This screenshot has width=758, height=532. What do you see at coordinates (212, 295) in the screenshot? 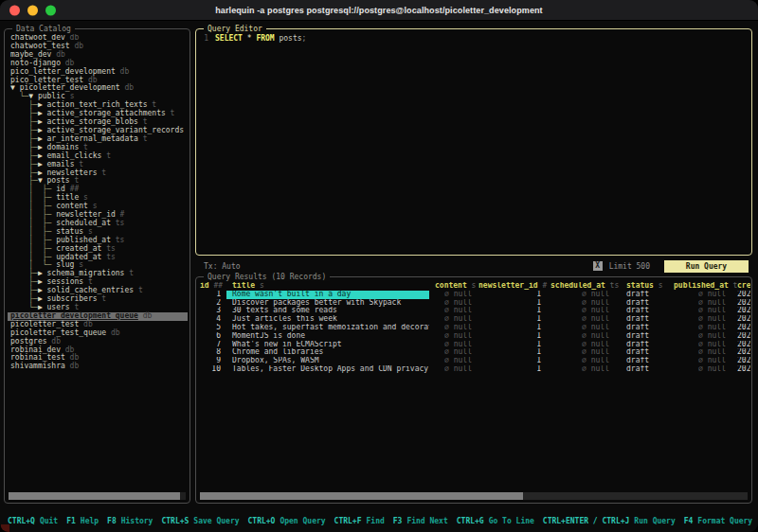
I see `result-cell-id: 1` at bounding box center [212, 295].